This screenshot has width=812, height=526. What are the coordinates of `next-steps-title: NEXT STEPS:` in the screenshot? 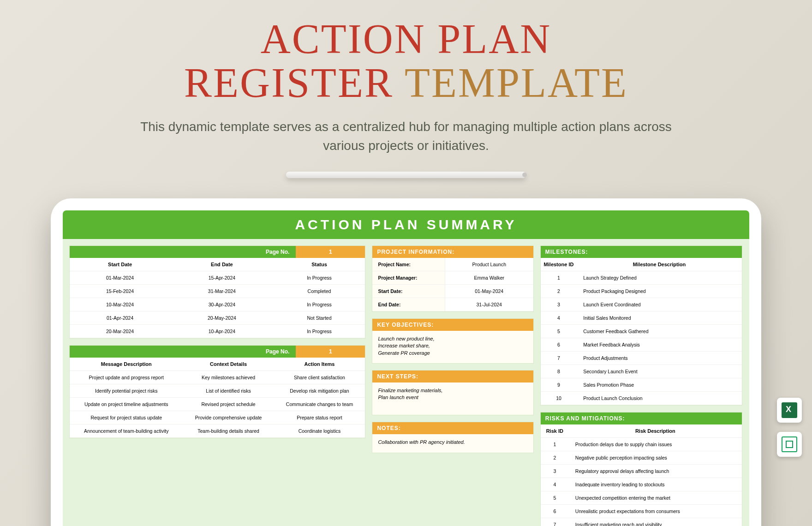 It's located at (453, 377).